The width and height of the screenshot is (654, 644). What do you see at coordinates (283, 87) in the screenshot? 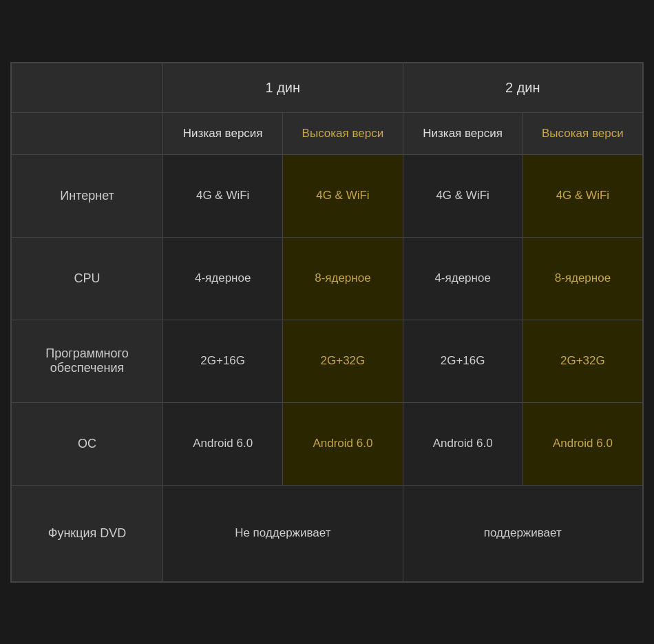
I see `din1-header: 1 дин` at bounding box center [283, 87].